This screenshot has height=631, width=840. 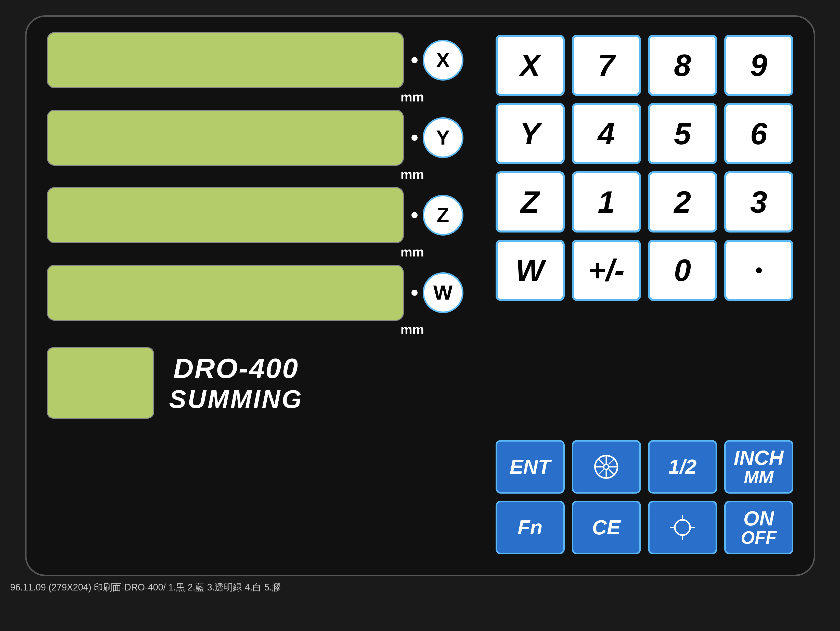 What do you see at coordinates (236, 383) in the screenshot?
I see `brand-text: DRO-400 SUMMING` at bounding box center [236, 383].